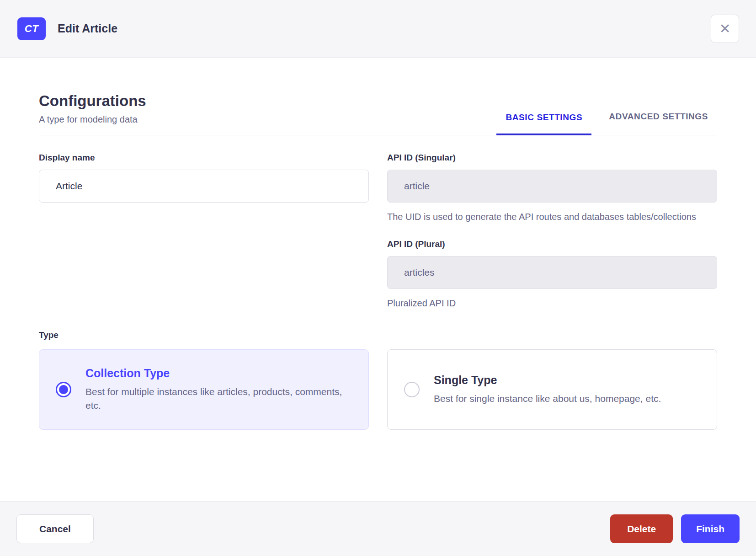  I want to click on collection-type-option: Collection Type Best for multiple instan…, so click(204, 390).